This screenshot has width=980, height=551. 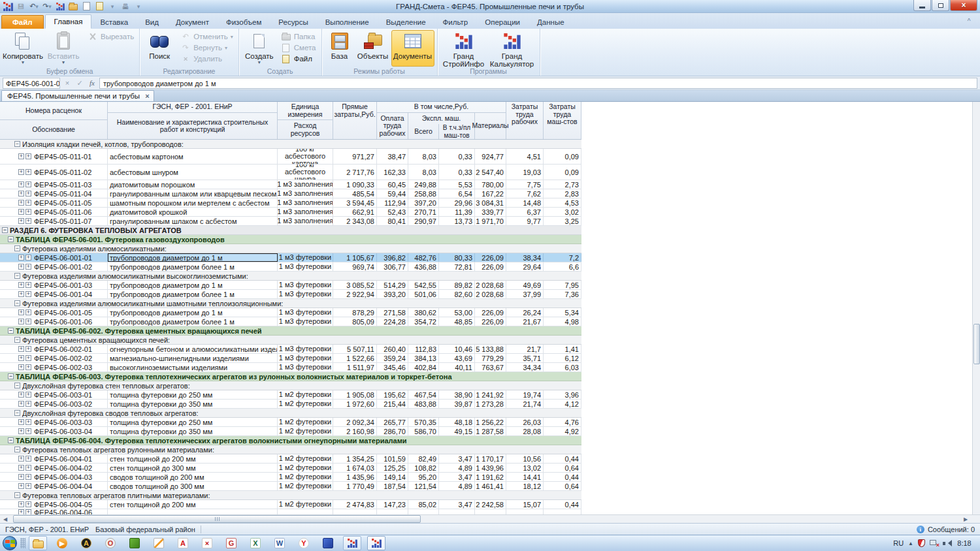 What do you see at coordinates (393, 266) in the screenshot?
I see `cell-value: 306,77` at bounding box center [393, 266].